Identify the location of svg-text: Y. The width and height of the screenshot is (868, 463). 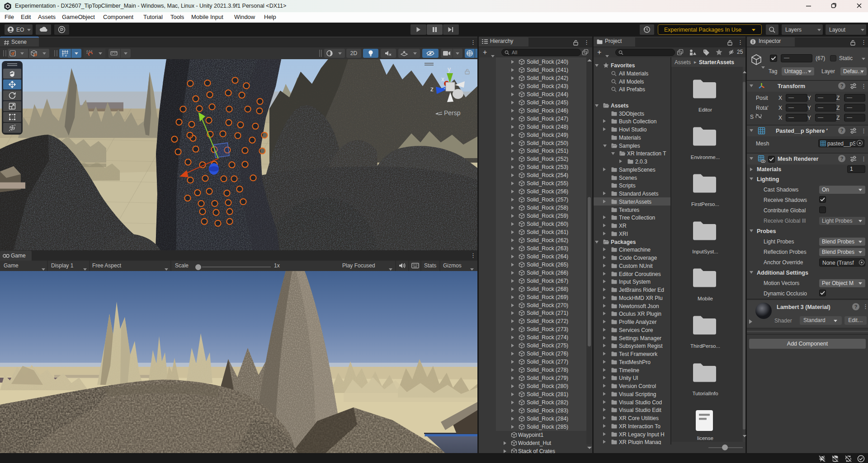
(66, 56).